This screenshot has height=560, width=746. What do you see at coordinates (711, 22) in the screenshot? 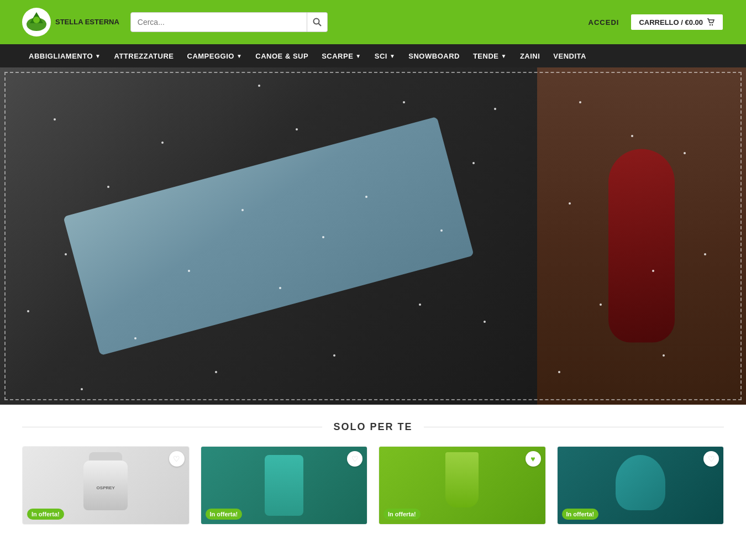
I see `cart-icon` at bounding box center [711, 22].